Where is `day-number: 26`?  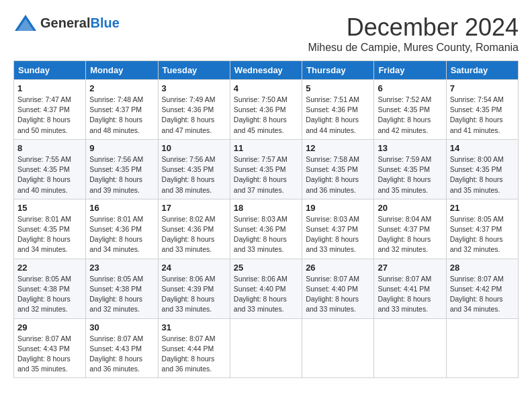
day-number: 26 is located at coordinates (338, 267).